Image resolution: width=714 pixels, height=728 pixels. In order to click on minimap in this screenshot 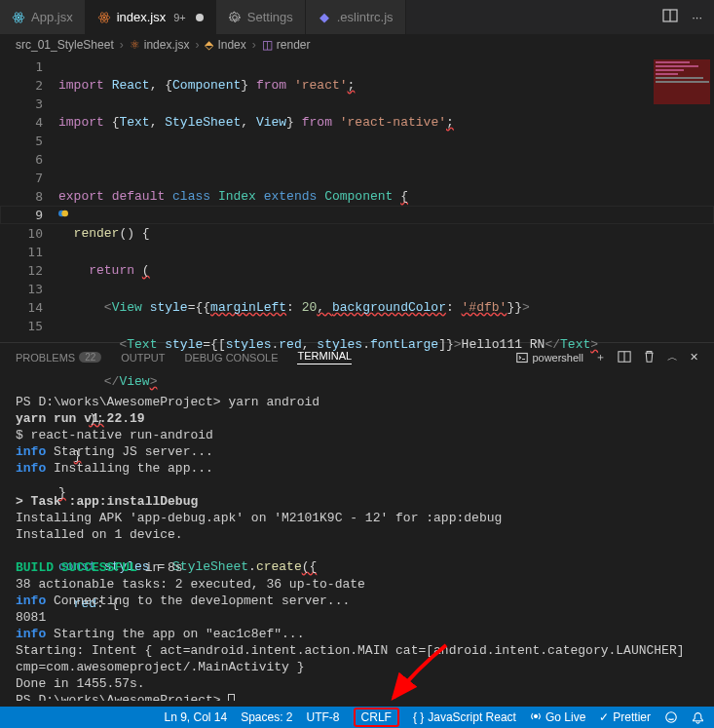, I will do `click(682, 82)`.